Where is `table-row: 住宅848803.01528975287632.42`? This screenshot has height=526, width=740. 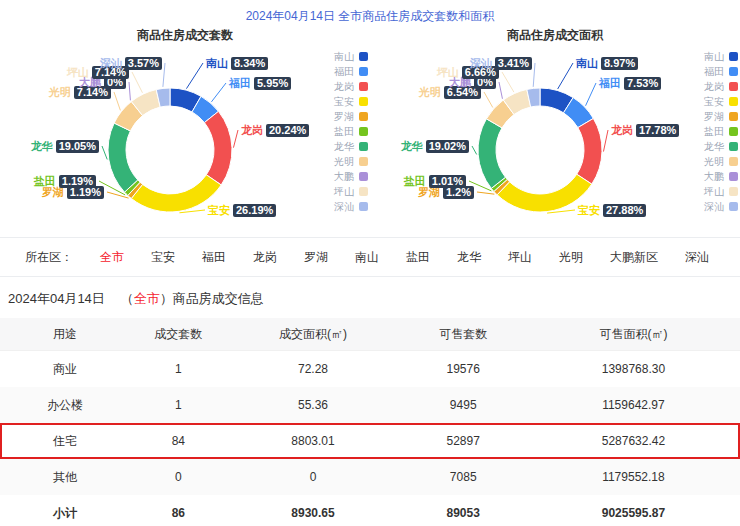 table-row: 住宅848803.01528975287632.42 is located at coordinates (370, 441).